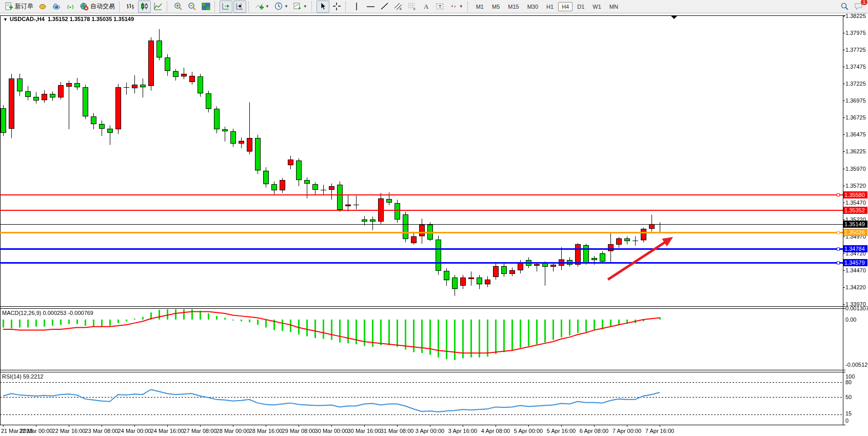 The image size is (868, 436). Describe the element at coordinates (440, 7) in the screenshot. I see `label-button: T` at that location.